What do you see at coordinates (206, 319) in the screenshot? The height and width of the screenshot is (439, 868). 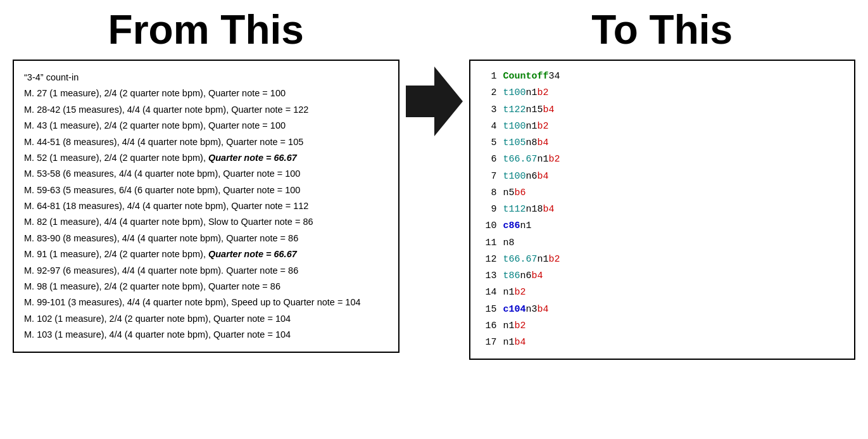 I see `from-line: M. 102 (1 measure), 2/4 (2 quarter note …` at bounding box center [206, 319].